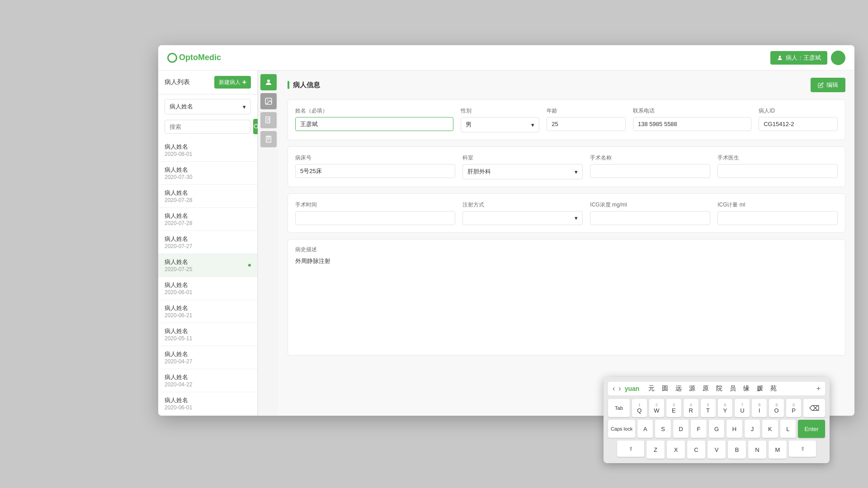 The image size is (868, 488). I want to click on ime-next: ›, so click(619, 389).